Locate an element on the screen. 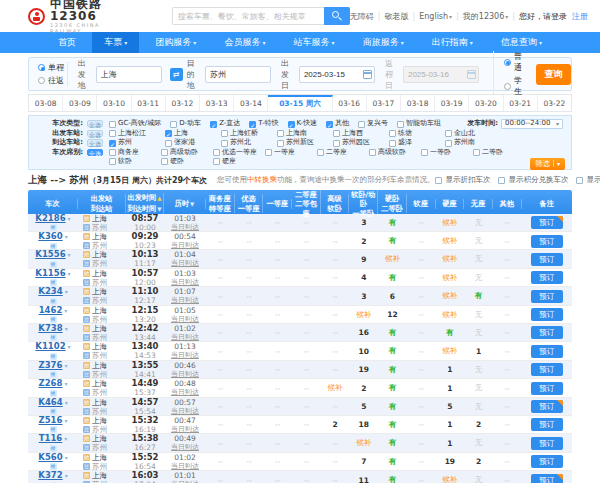 This screenshot has width=600, height=483. trip-type-radio: 往返 is located at coordinates (52, 80).